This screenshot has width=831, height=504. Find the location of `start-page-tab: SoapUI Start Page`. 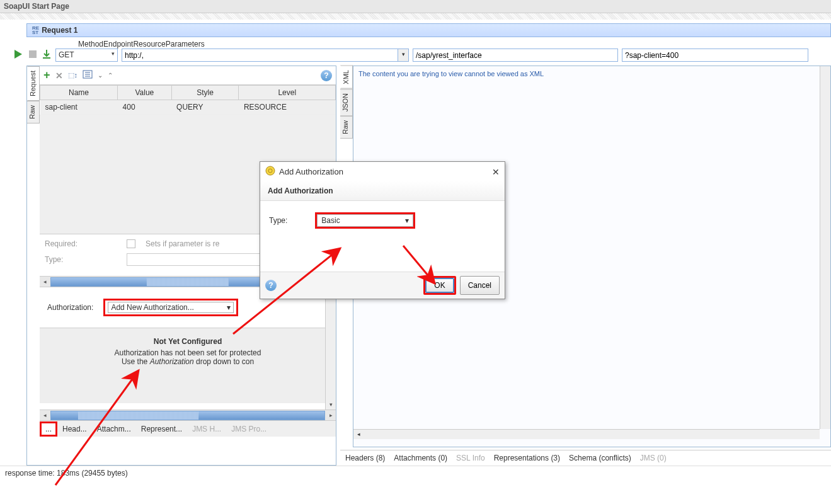

start-page-tab: SoapUI Start Page is located at coordinates (416, 6).